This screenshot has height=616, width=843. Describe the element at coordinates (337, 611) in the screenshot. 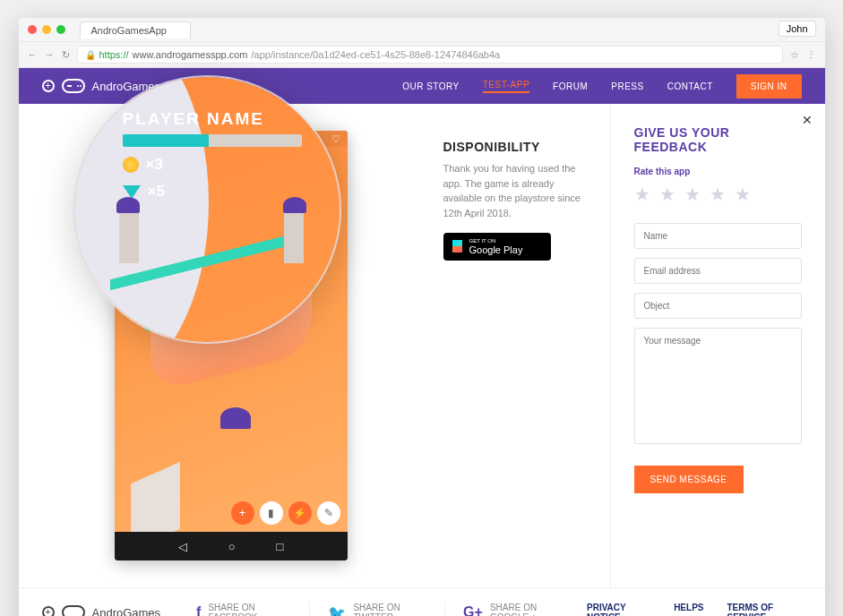

I see `twitter-icon: 🐦` at that location.